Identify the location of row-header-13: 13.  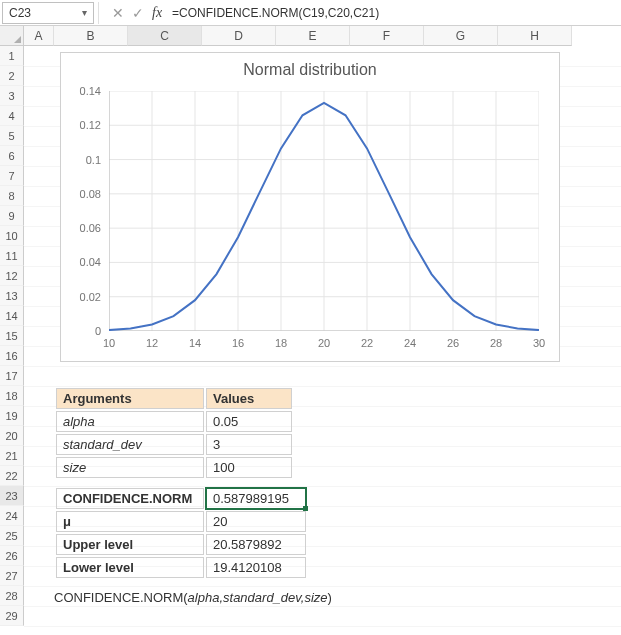
(12, 296).